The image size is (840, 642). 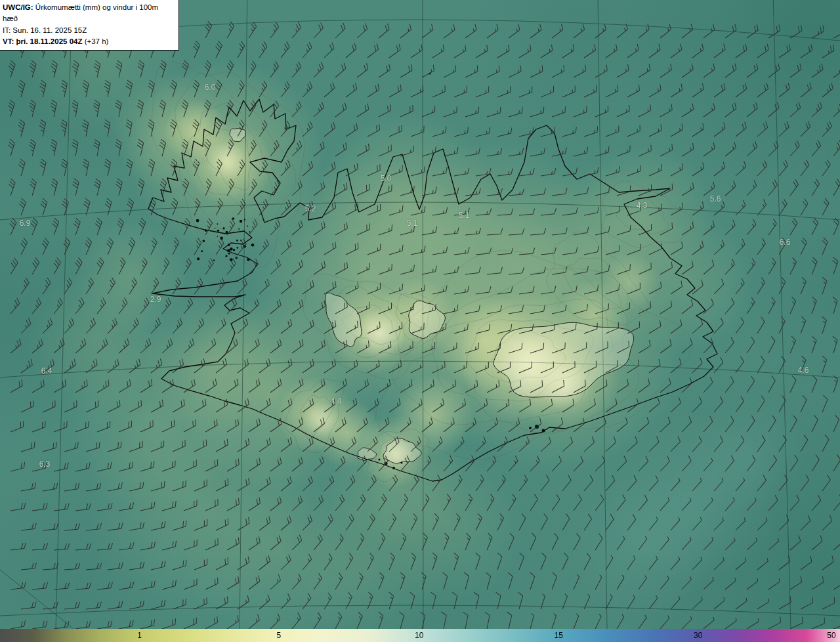 What do you see at coordinates (18, 7) in the screenshot?
I see `product-code: UWC/IG:` at bounding box center [18, 7].